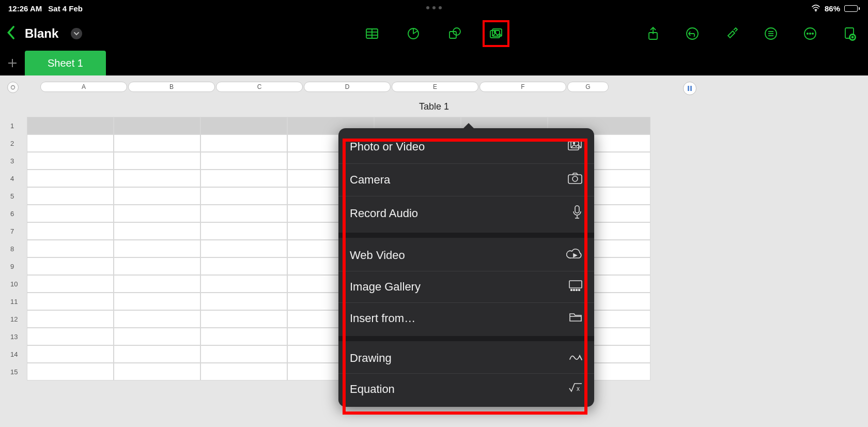  Describe the element at coordinates (849, 34) in the screenshot. I see `document-settings-icon` at that location.